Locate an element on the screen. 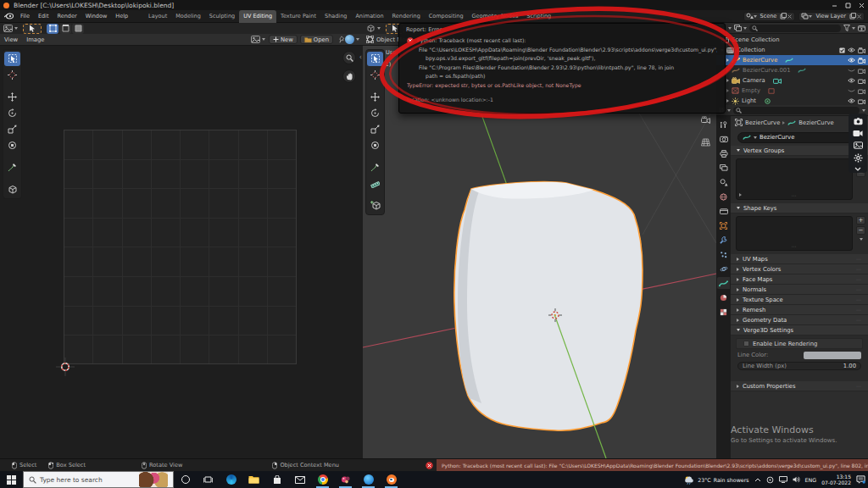 This screenshot has height=488, width=868. taskbar-search: Type here to search is located at coordinates (98, 480).